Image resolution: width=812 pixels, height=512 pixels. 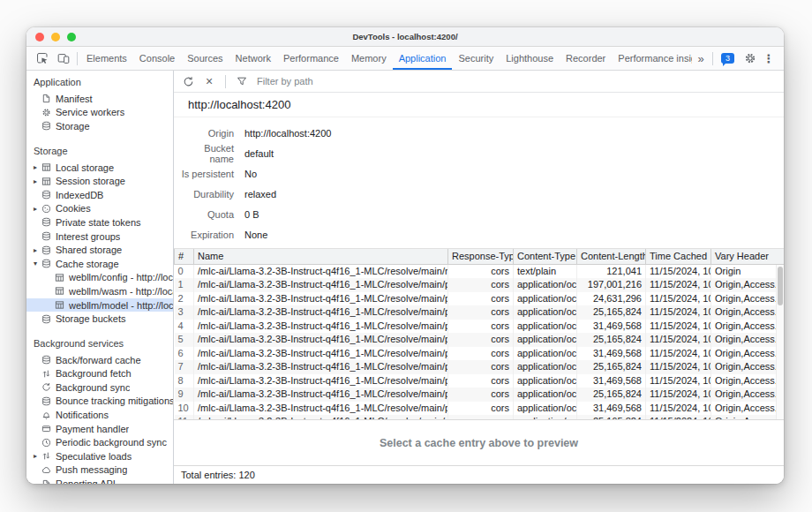 I want to click on table-row: 0 /mlc-ai/Llama-3.2-3B-Instruct-q4f16_1-…, so click(x=480, y=271).